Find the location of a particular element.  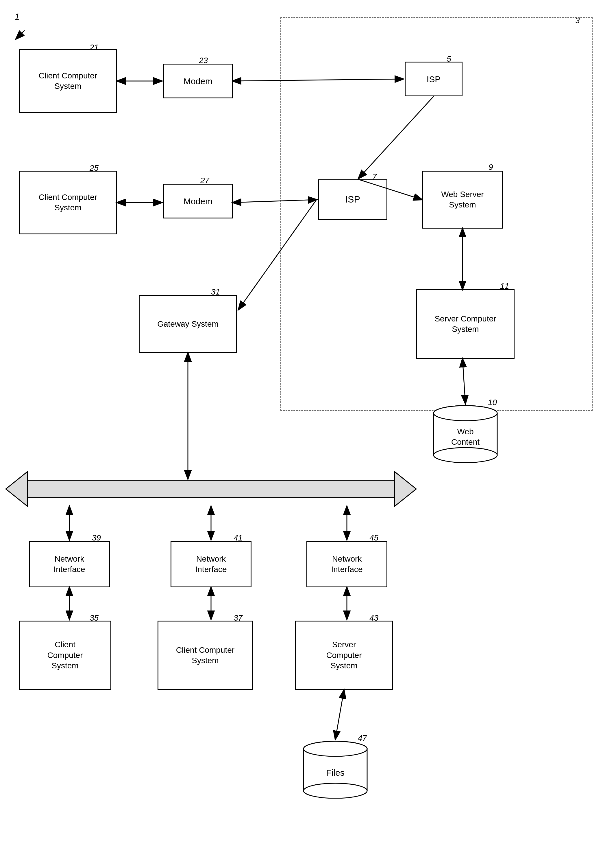

node-files47: Files is located at coordinates (335, 769).